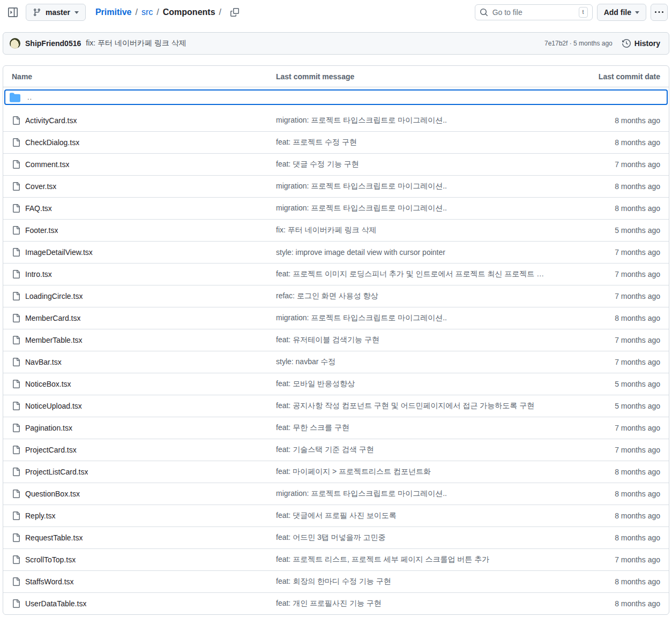  What do you see at coordinates (612, 384) in the screenshot?
I see `row-commit-date: 5 months ago` at bounding box center [612, 384].